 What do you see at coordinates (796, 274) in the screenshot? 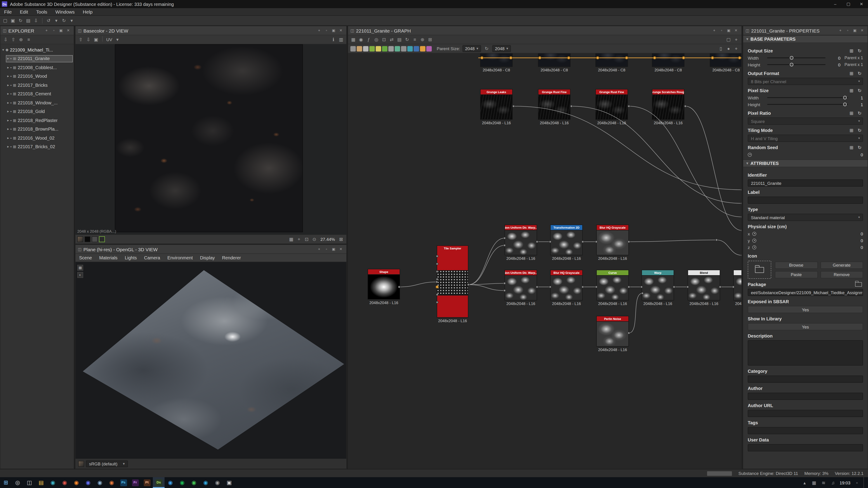
I see `paste-button: Paste` at bounding box center [796, 274].